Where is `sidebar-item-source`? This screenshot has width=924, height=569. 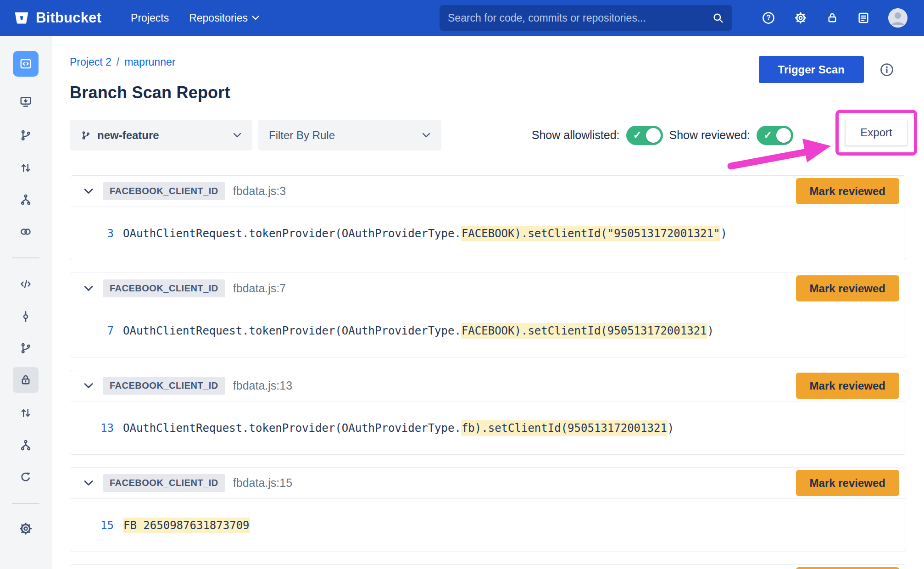
sidebar-item-source is located at coordinates (26, 284).